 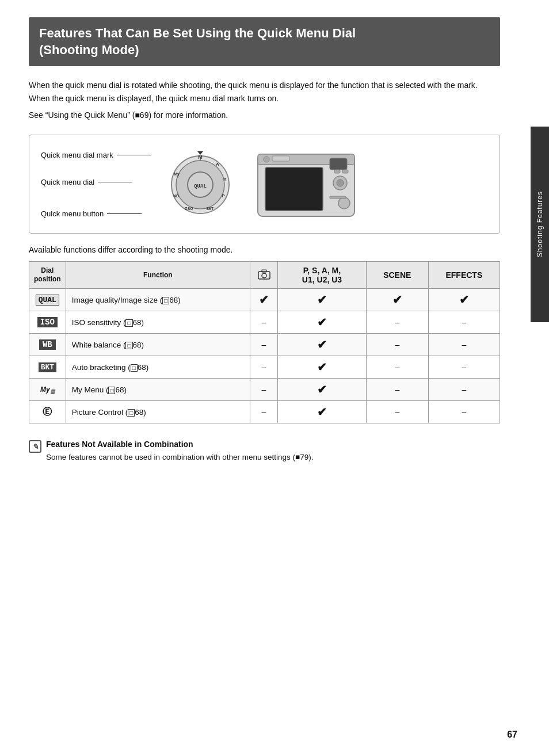 What do you see at coordinates (200, 186) in the screenshot?
I see `svg-text: QUAL` at bounding box center [200, 186].